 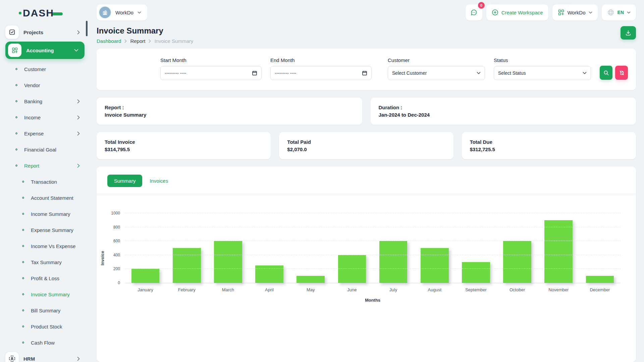 I want to click on sidebar-item-label: Report, so click(x=32, y=166).